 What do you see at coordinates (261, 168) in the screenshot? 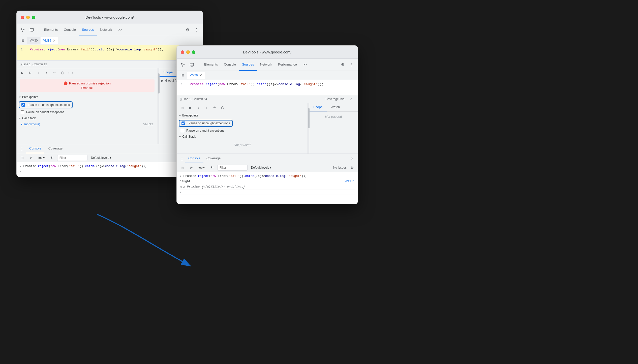
I see `default-levels-btn-2: Default levels ▾` at bounding box center [261, 168].